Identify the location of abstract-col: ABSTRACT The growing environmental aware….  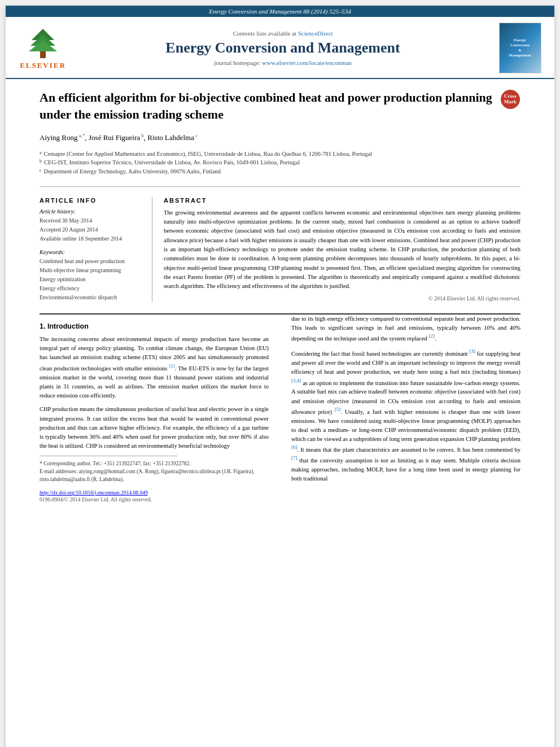
(336, 250).